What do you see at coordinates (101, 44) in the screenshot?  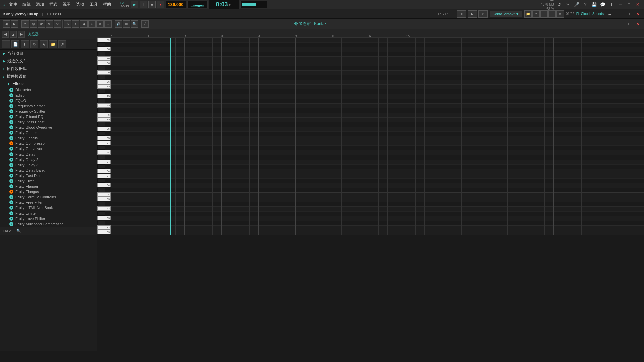 I see `piano-key-Gs6` at bounding box center [101, 44].